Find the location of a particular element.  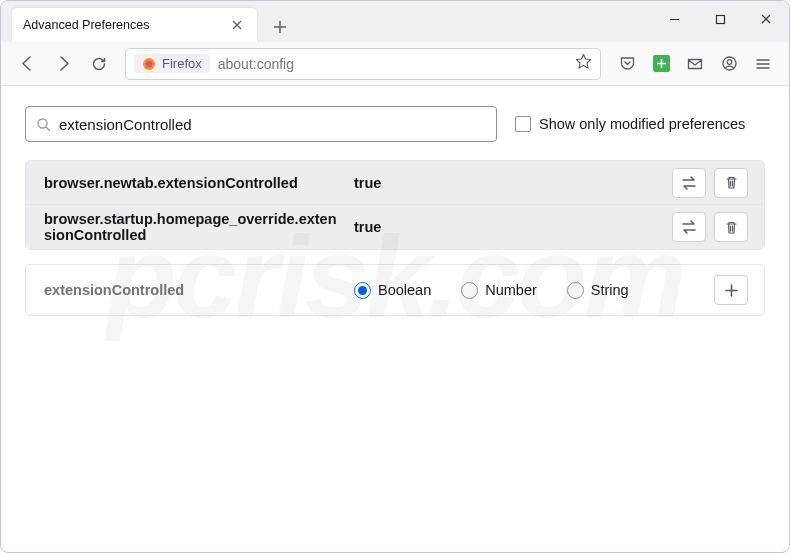

maximize-button is located at coordinates (720, 19).